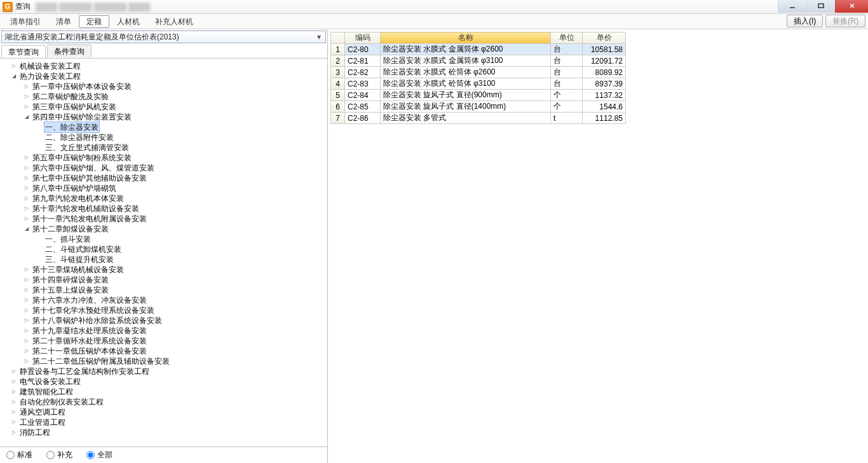 The image size is (868, 463). I want to click on tree-node: 第九章汽轮发电机本体安装, so click(164, 198).